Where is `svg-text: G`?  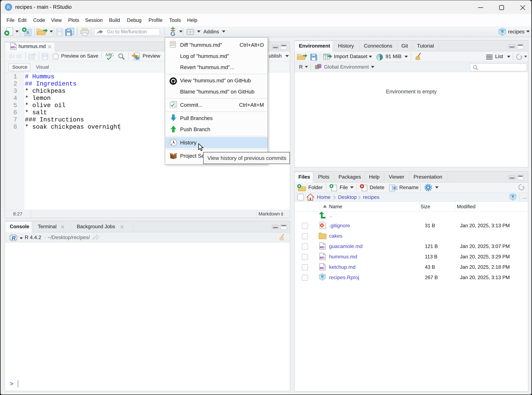
svg-text: G is located at coordinates (173, 33).